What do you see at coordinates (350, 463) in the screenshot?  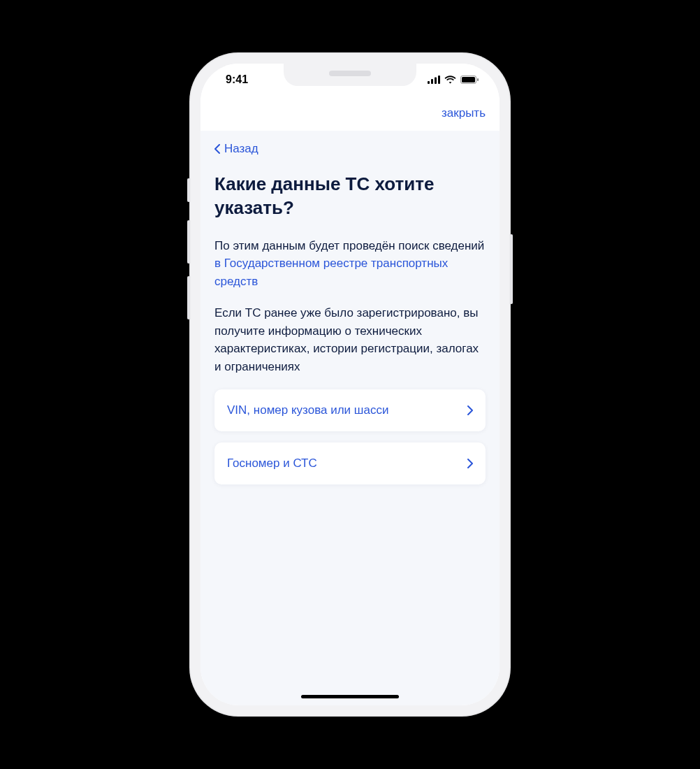 I see `option-gosnomer: Госномер и СТС` at bounding box center [350, 463].